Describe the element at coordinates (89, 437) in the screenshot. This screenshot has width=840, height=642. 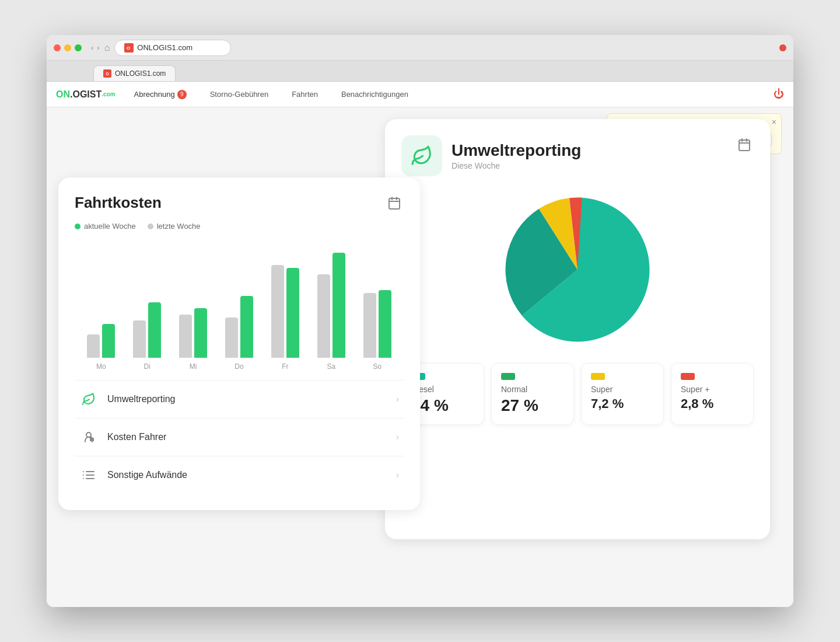
I see `person-chart-icon` at that location.